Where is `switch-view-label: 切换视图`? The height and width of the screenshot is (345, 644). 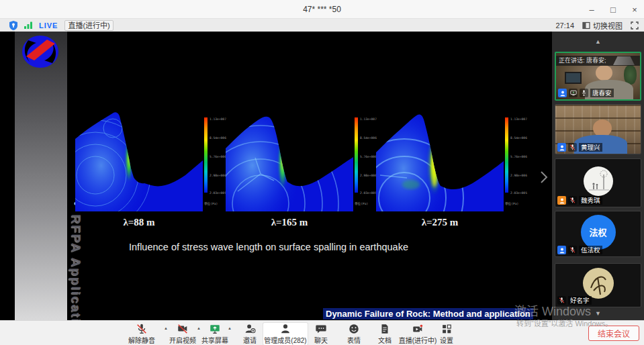
switch-view-label: 切换视图 is located at coordinates (608, 26).